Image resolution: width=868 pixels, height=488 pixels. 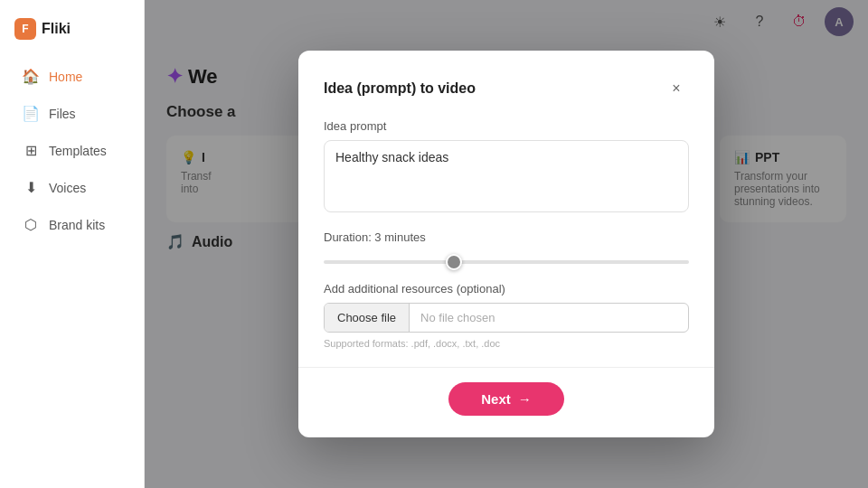 What do you see at coordinates (31, 188) in the screenshot?
I see `voices-icon: ⬇` at bounding box center [31, 188].